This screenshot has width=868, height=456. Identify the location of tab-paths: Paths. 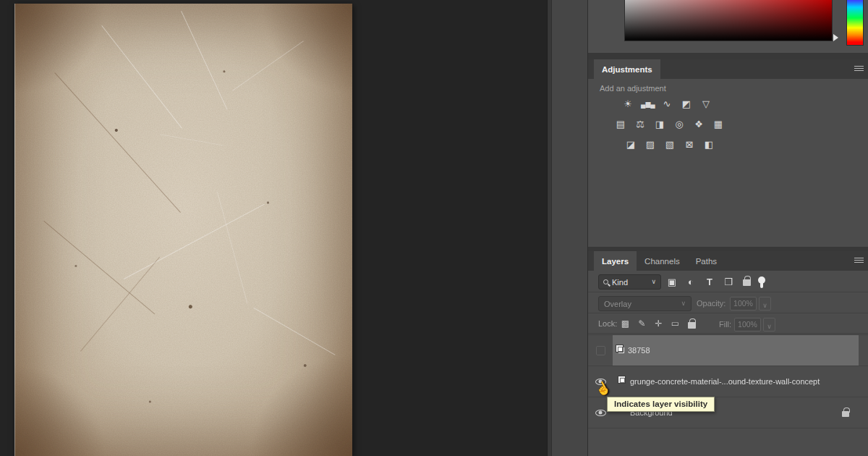
(706, 261).